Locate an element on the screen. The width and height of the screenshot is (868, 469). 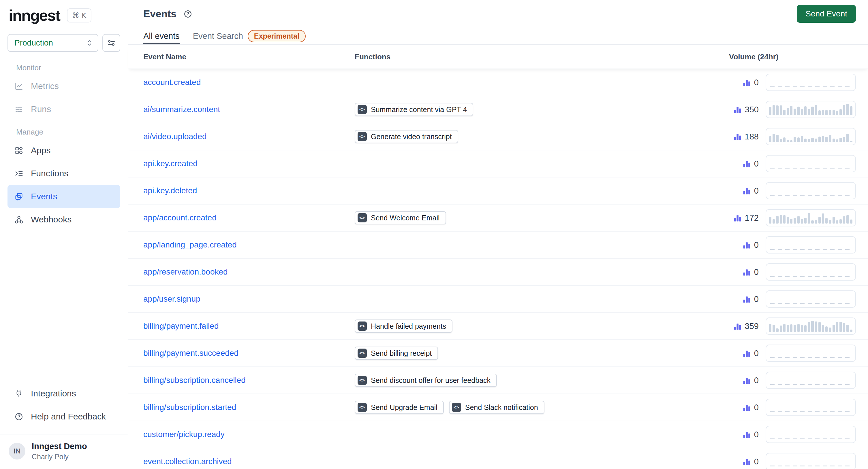
apps-icon is located at coordinates (19, 150).